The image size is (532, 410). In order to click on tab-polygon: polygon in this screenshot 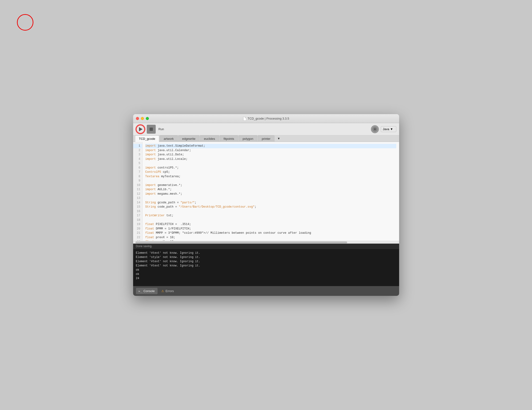, I will do `click(248, 138)`.